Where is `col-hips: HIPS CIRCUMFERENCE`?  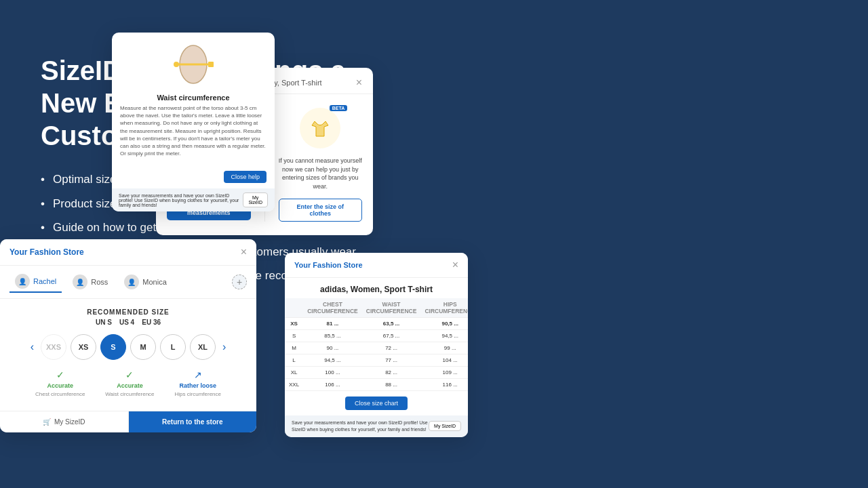 col-hips: HIPS CIRCUMFERENCE is located at coordinates (444, 308).